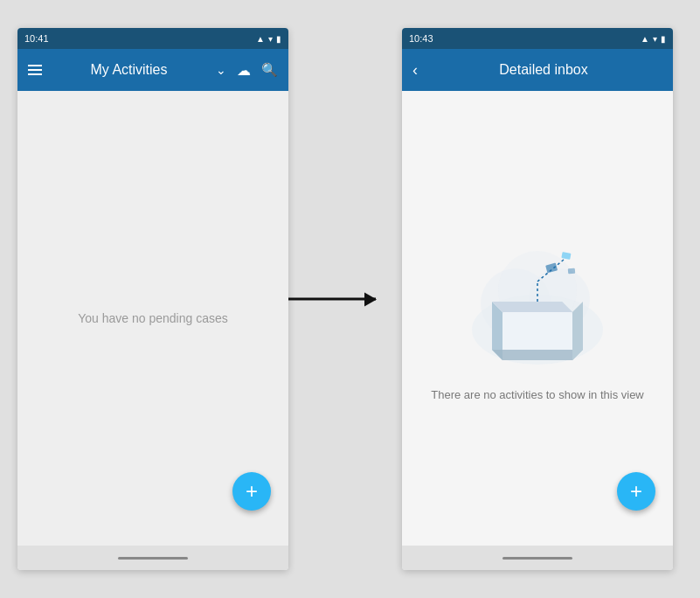  Describe the element at coordinates (252, 491) in the screenshot. I see `left-fab-button: +` at that location.